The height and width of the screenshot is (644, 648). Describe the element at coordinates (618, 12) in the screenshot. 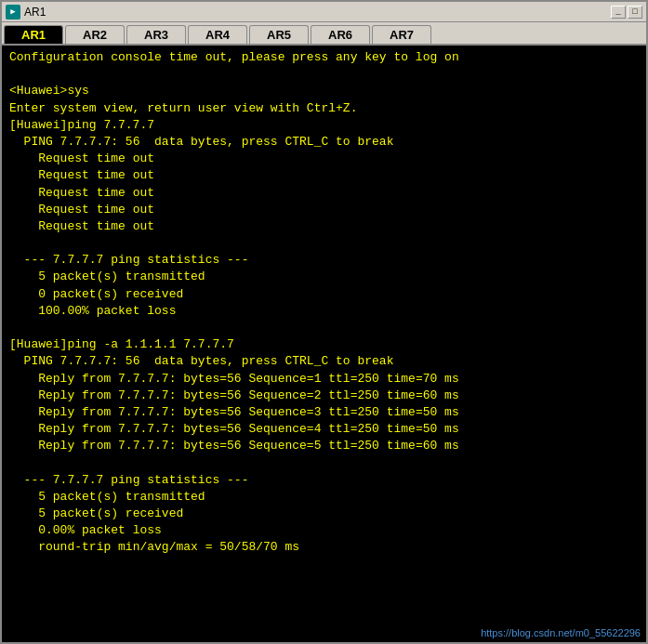

I see `minimize-button: _` at that location.